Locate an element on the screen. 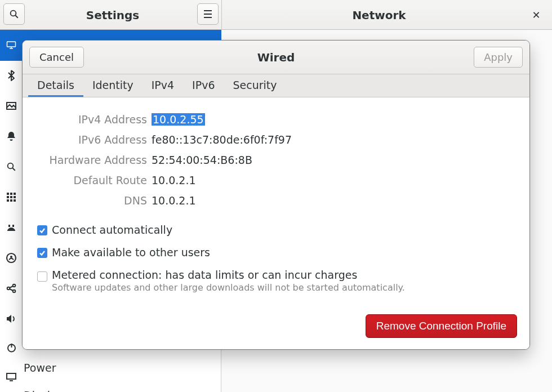 This screenshot has height=392, width=552. dns-value: 10.0.2.1 is located at coordinates (173, 201).